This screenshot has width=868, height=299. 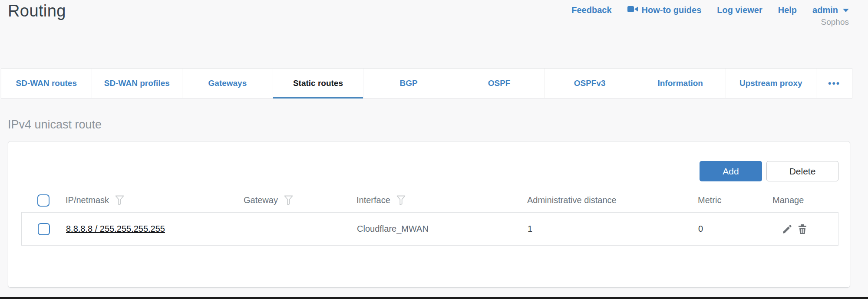 What do you see at coordinates (409, 83) in the screenshot?
I see `tab-bgp: BGP` at bounding box center [409, 83].